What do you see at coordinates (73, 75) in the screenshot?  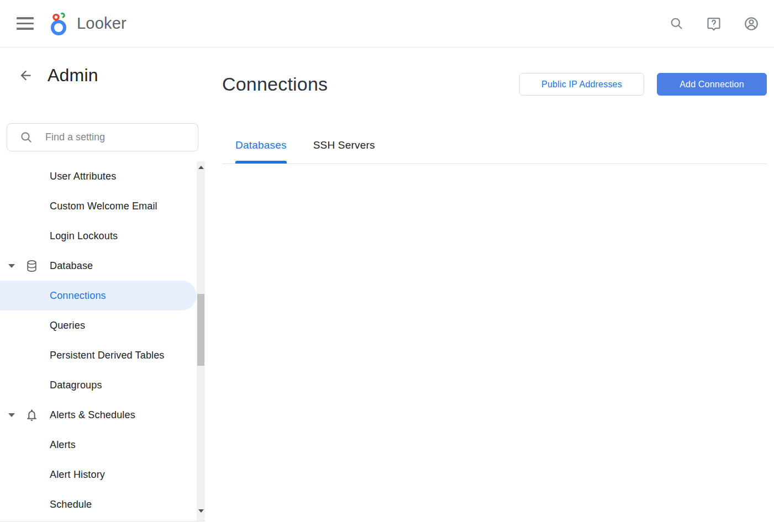 I see `sidebar-title: Admin` at bounding box center [73, 75].